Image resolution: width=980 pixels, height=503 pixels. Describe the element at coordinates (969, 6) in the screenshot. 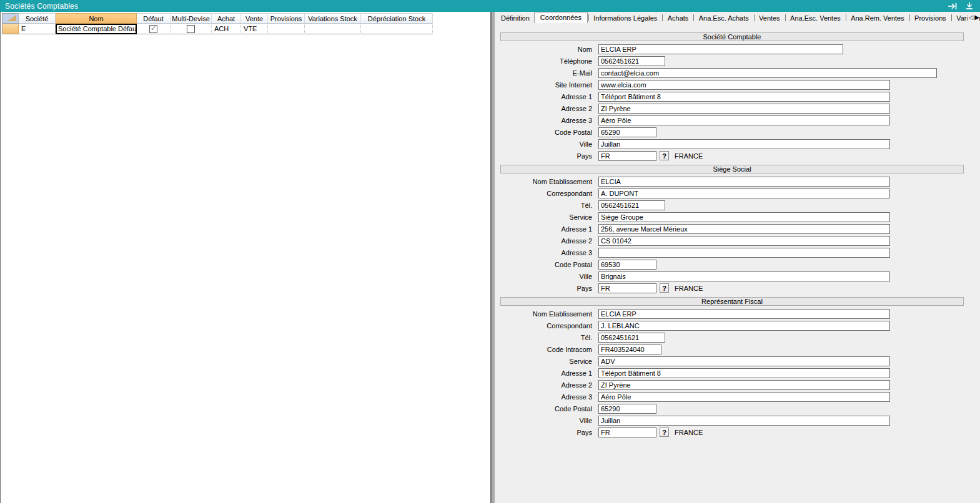

I see `dock-bottom-icon` at that location.